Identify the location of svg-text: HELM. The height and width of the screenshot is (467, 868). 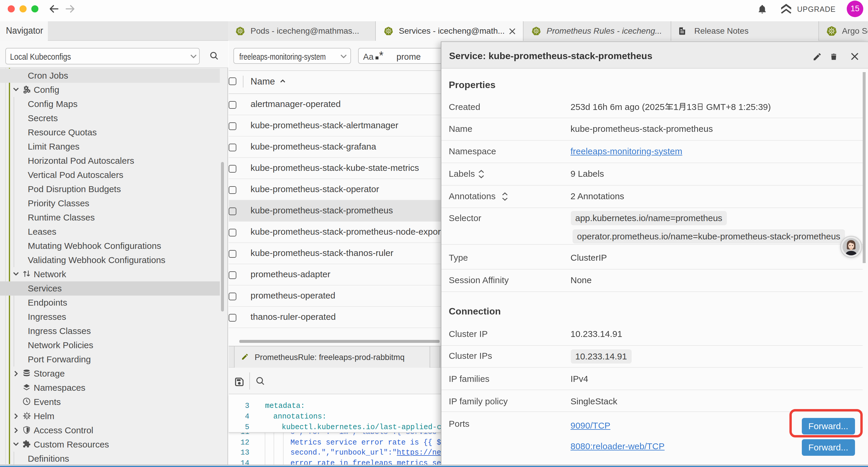
(27, 416).